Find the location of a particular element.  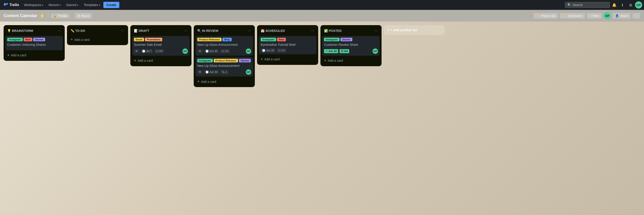

create-button: Create is located at coordinates (112, 5).